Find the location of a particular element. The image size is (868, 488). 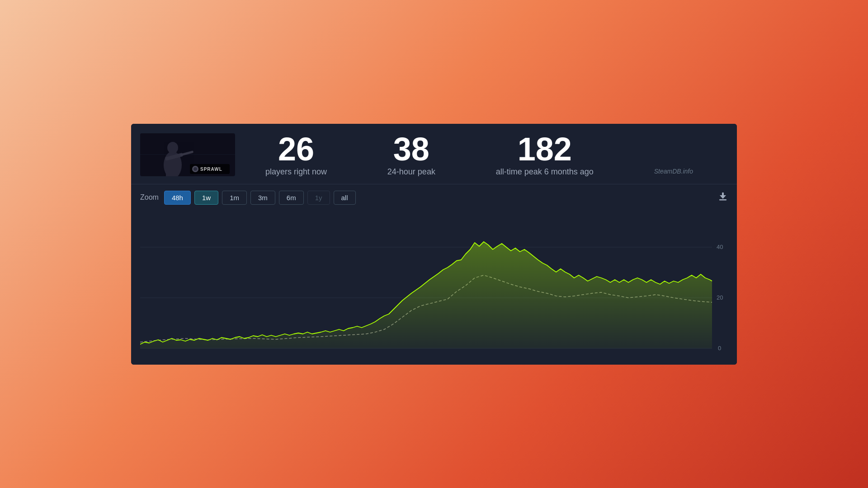

header-section: SPRAWL 26 players right now 38 24-hour p… is located at coordinates (434, 154).